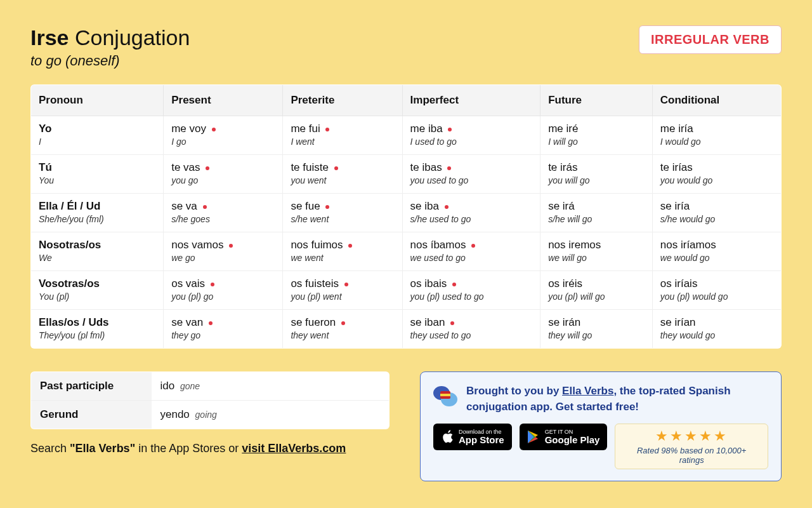 The image size is (812, 508). I want to click on verb-cell: se iría s/he would go, so click(717, 213).